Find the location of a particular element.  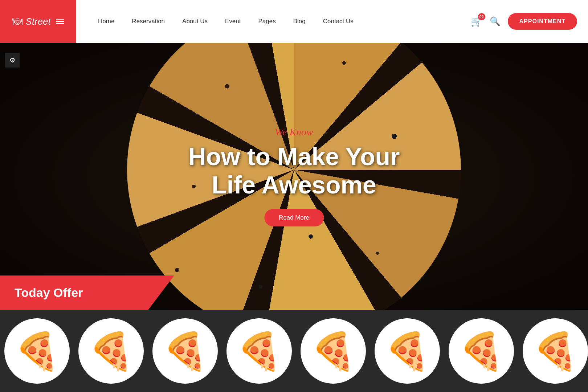

pizza-item-6: 🍕 is located at coordinates (407, 351).